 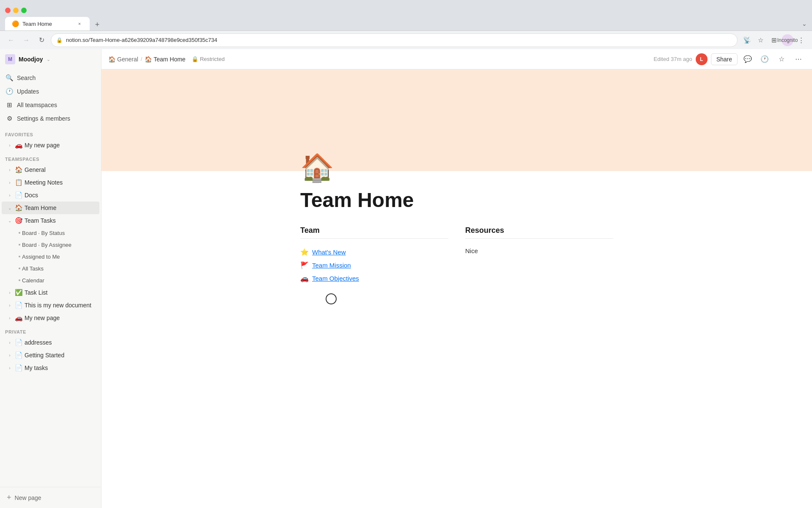 What do you see at coordinates (406, 25) in the screenshot?
I see `browser-chrome: 🟠 Team Home × + ⌄ ← → ↻ 🔒 notion.so/Team…` at bounding box center [406, 25].